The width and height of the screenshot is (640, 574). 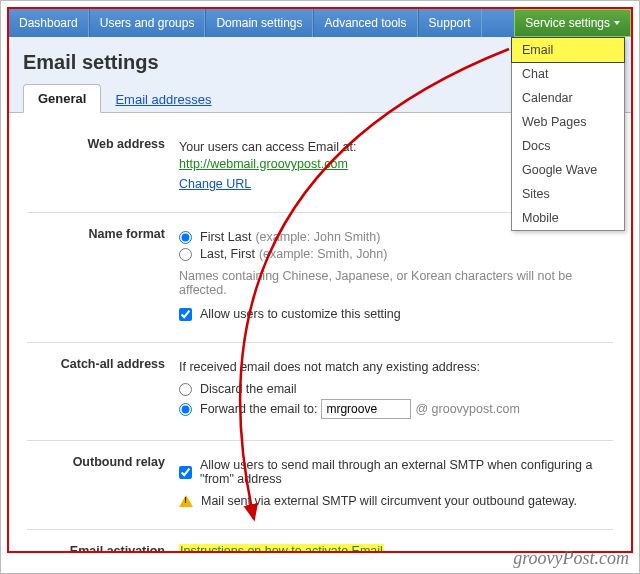 What do you see at coordinates (103, 166) in the screenshot?
I see `label-web-address: Web address` at bounding box center [103, 166].